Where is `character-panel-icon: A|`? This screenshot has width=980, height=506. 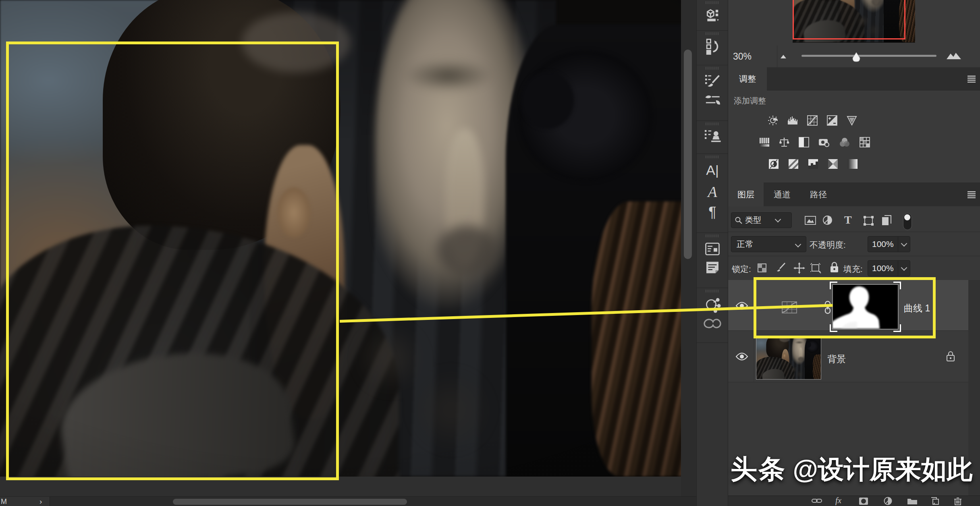
character-panel-icon: A| is located at coordinates (712, 170).